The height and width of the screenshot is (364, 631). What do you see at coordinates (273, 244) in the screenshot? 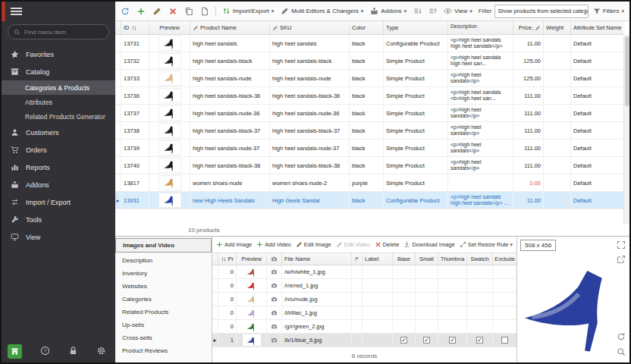
I see `add-video-button: Add Video` at bounding box center [273, 244].